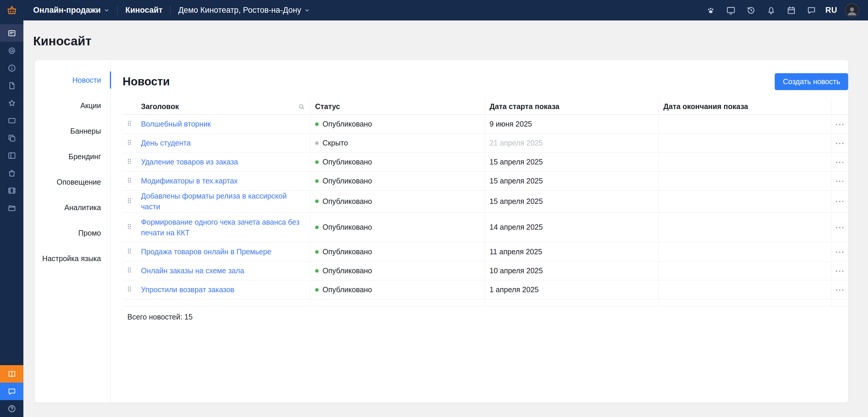 The image size is (868, 417). I want to click on history-icon, so click(751, 10).